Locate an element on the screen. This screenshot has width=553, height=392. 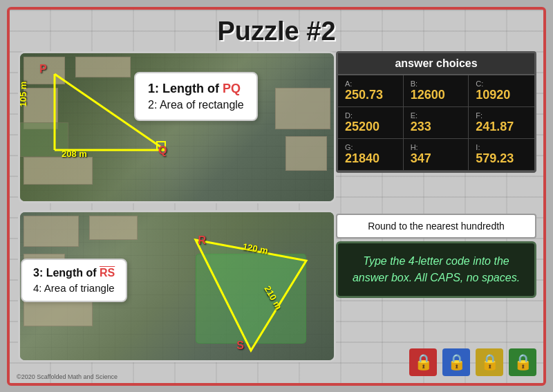
answer-header: answer choices is located at coordinates (436, 64).